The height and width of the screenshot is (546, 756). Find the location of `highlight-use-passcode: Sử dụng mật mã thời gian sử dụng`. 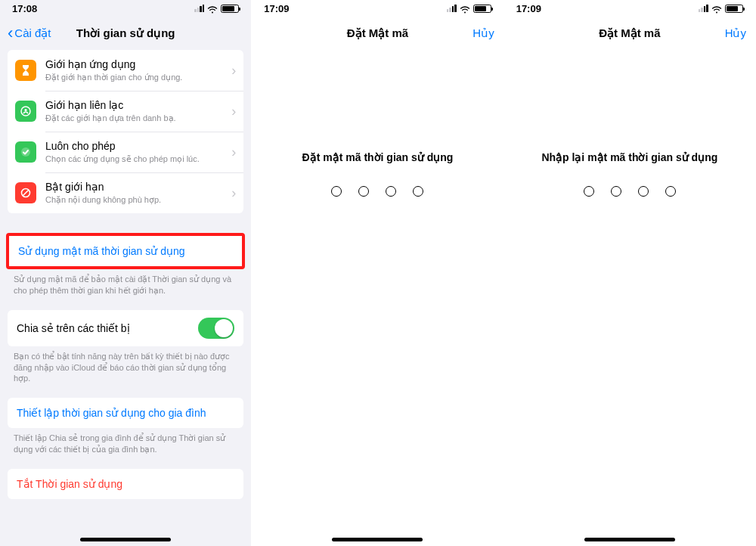

highlight-use-passcode: Sử dụng mật mã thời gian sử dụng is located at coordinates (125, 251).